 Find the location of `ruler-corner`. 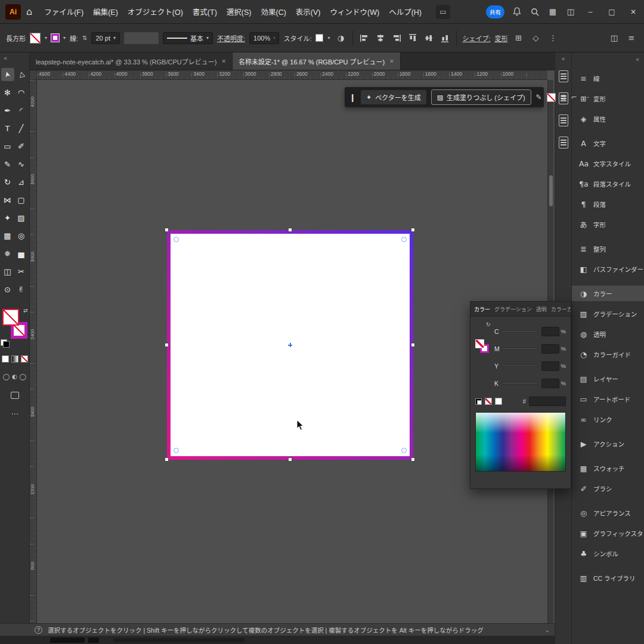

ruler-corner is located at coordinates (33, 75).